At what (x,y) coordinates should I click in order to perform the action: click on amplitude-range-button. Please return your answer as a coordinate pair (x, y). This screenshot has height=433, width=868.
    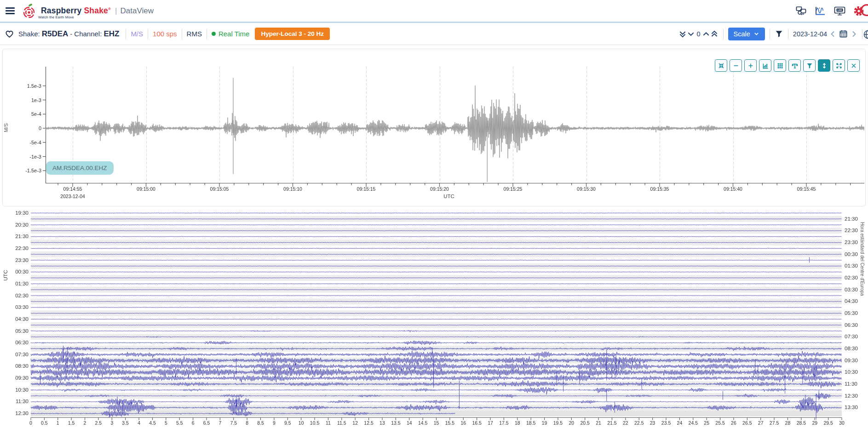
    Looking at the image, I should click on (824, 65).